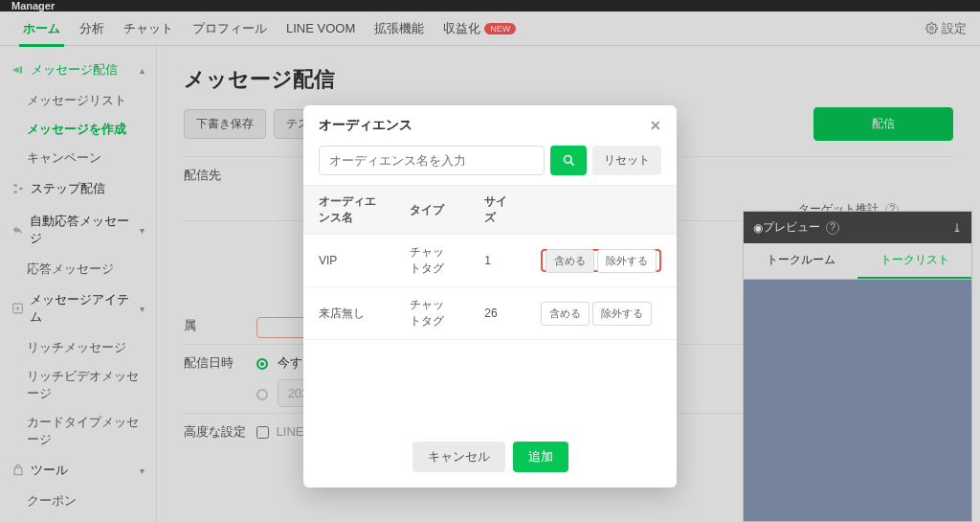 The height and width of the screenshot is (522, 980). Describe the element at coordinates (348, 314) in the screenshot. I see `cell-name: 来店無し` at that location.